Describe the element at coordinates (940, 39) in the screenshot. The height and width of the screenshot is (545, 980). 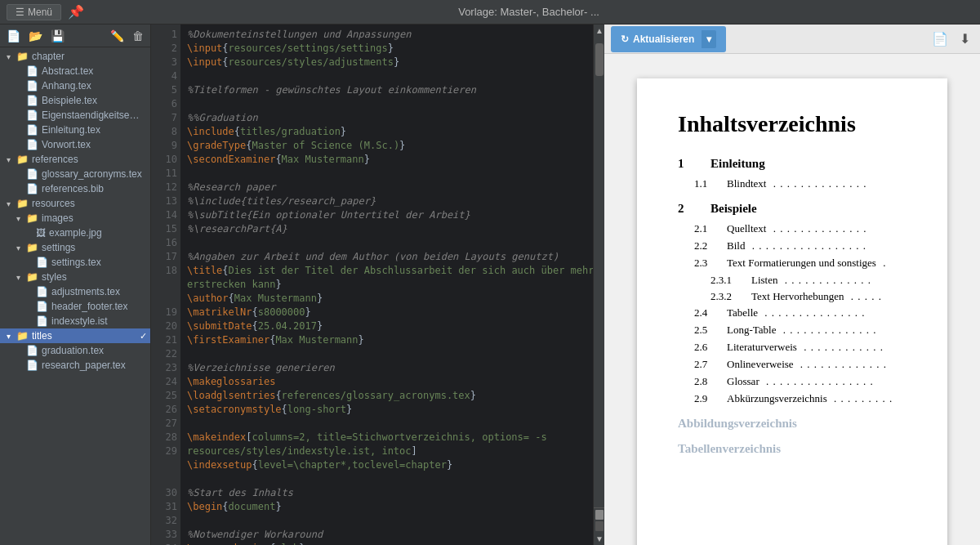
I see `pdf-file-button: 📄` at that location.